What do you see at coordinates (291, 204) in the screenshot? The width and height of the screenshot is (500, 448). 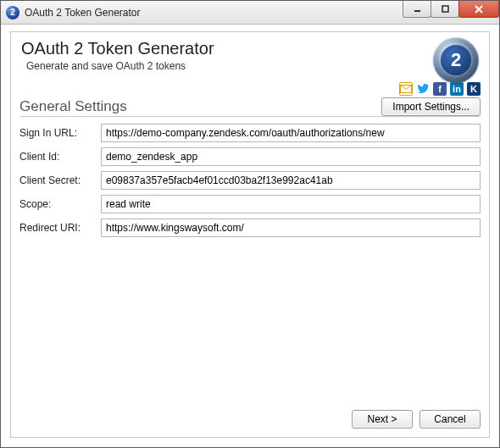 I see `scope-input` at bounding box center [291, 204].